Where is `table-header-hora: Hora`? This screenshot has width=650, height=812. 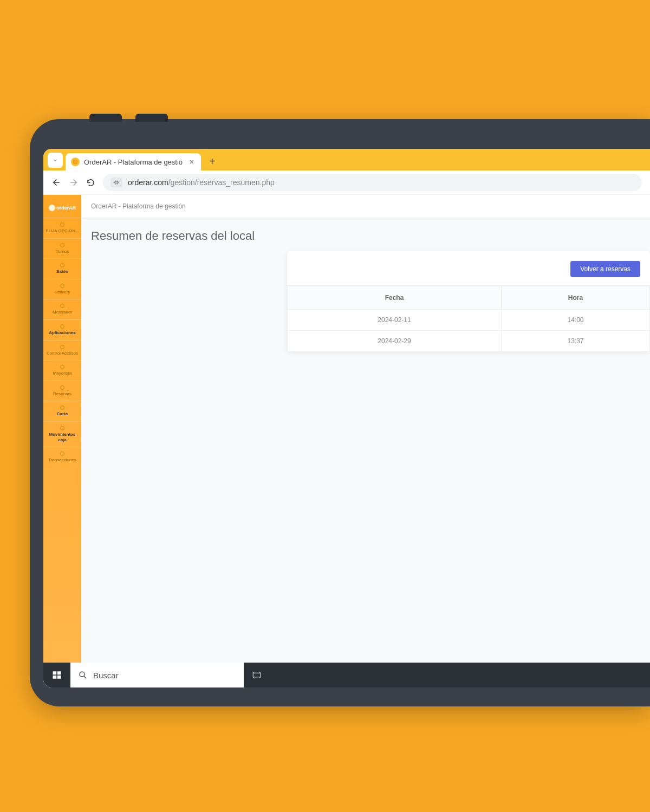 table-header-hora: Hora is located at coordinates (575, 298).